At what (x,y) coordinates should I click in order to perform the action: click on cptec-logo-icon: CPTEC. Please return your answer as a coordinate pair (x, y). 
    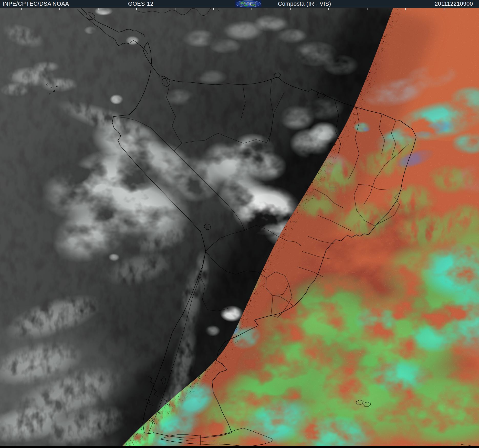
    Looking at the image, I should click on (248, 4).